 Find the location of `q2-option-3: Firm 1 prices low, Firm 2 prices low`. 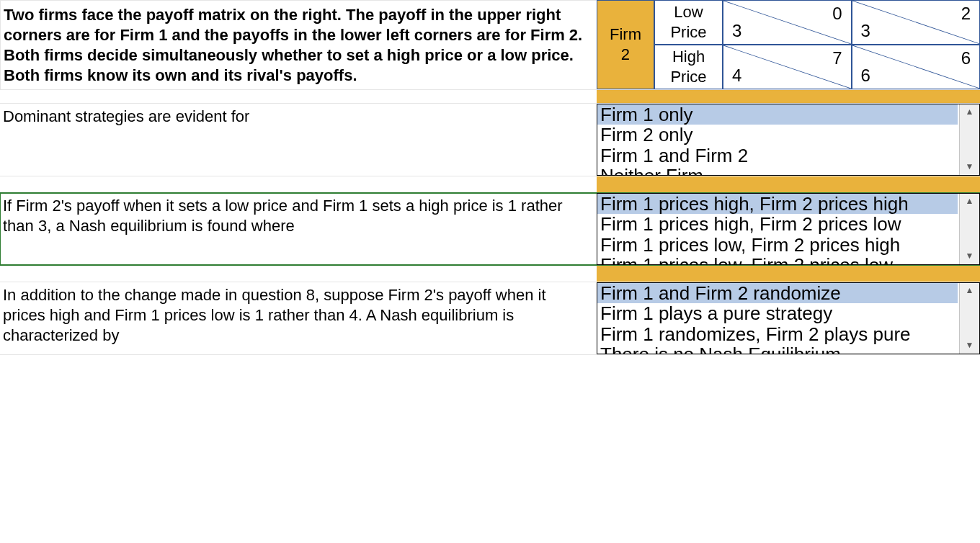

q2-option-3: Firm 1 prices low, Firm 2 prices low is located at coordinates (778, 259).